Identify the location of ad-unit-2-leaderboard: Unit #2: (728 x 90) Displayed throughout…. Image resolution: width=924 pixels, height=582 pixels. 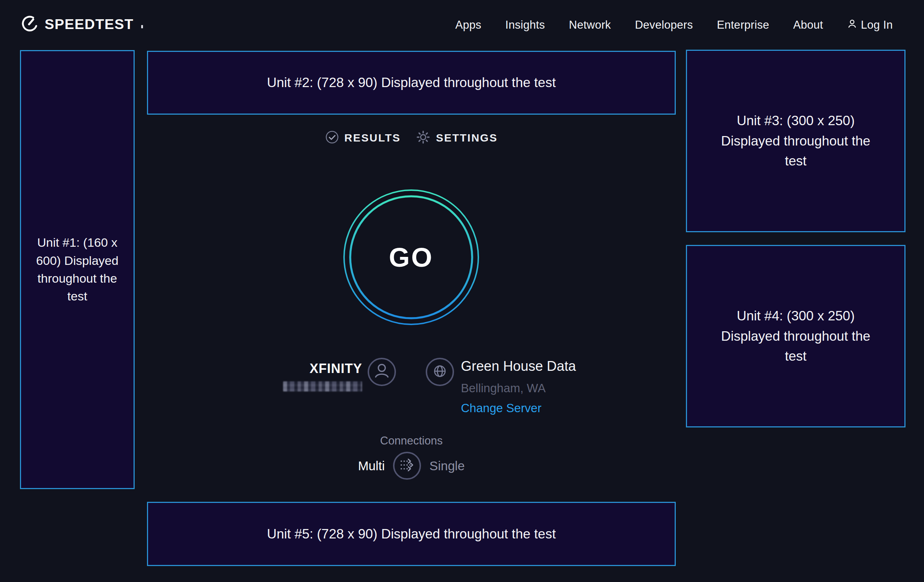
(411, 83).